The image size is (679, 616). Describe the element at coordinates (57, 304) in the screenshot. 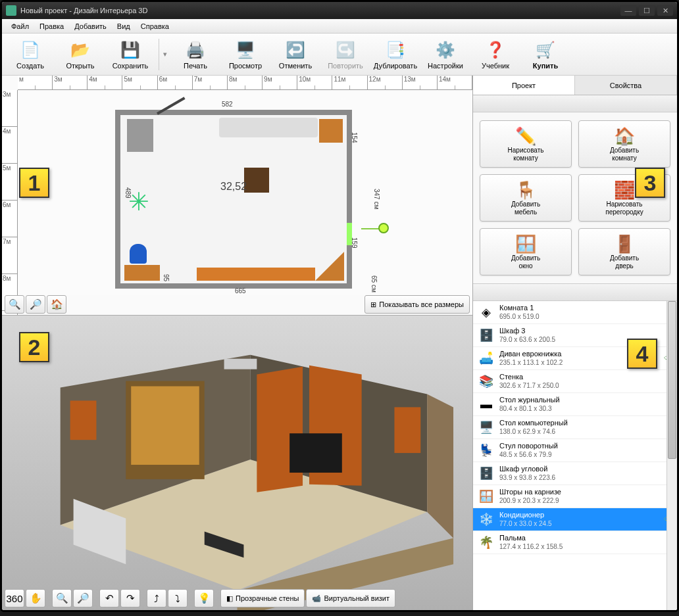

I see `home-button: 🏠` at that location.